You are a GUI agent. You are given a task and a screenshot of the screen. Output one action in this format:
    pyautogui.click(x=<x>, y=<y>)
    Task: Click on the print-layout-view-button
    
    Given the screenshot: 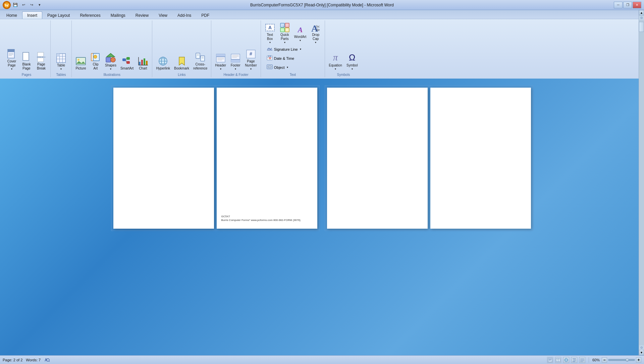 What is the action you would take?
    pyautogui.click(x=550, y=360)
    